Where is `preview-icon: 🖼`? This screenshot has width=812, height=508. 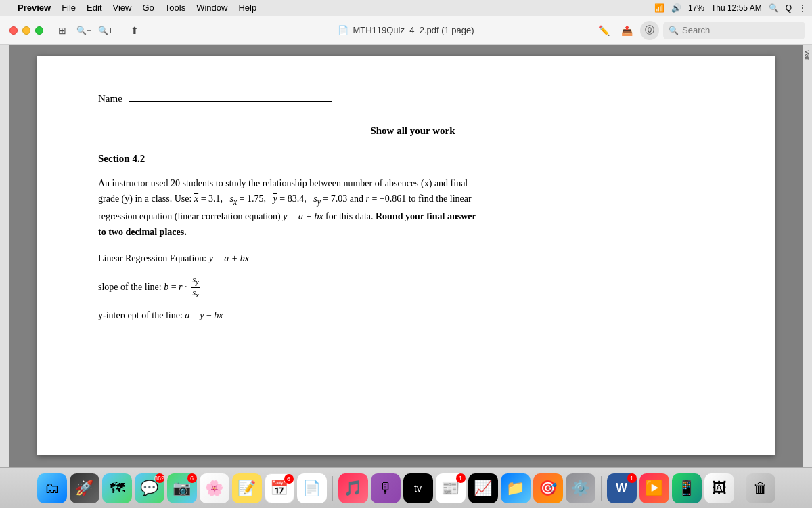 preview-icon: 🖼 is located at coordinates (719, 488).